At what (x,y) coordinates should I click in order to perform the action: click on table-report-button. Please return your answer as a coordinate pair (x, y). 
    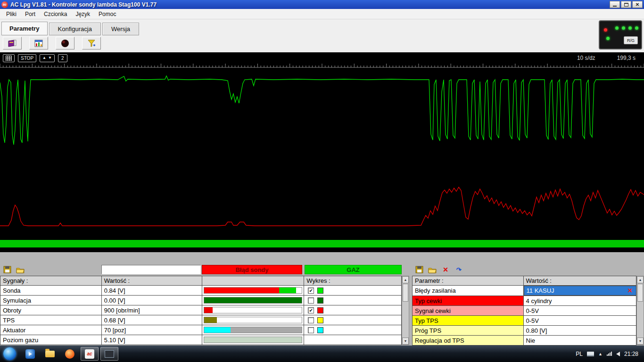
    Looking at the image, I should click on (39, 43).